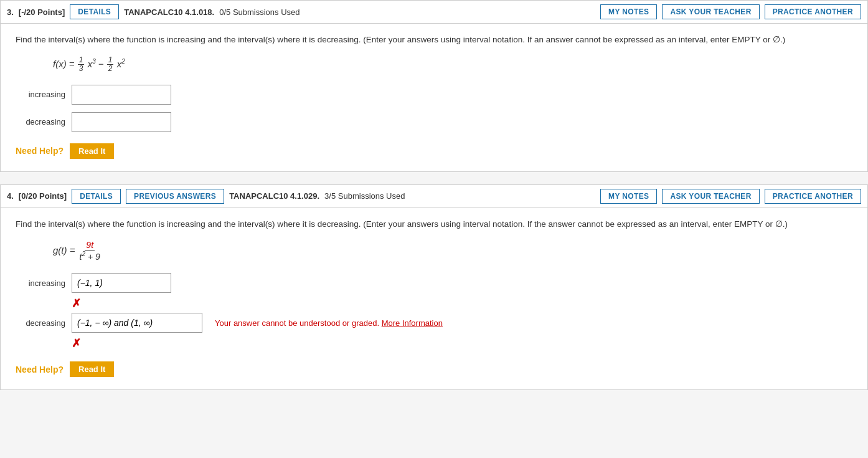 This screenshot has height=458, width=868. Describe the element at coordinates (81, 65) in the screenshot. I see `frac-1-3: 1 3` at that location.